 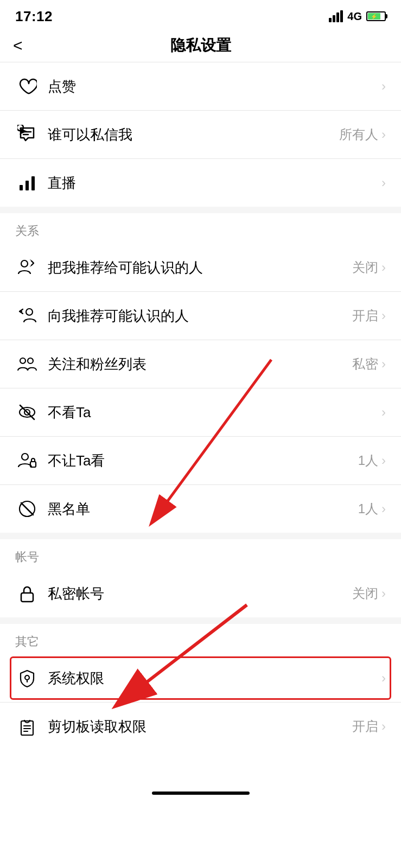 What do you see at coordinates (215, 678) in the screenshot?
I see `system-permission-label: 系统权限` at bounding box center [215, 678].